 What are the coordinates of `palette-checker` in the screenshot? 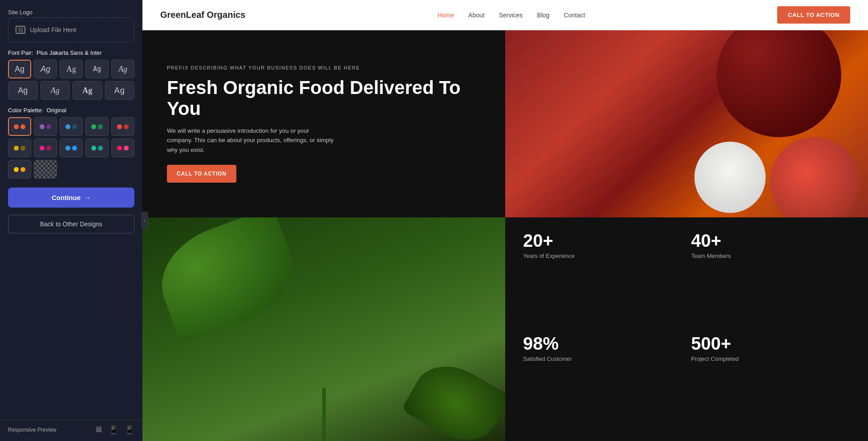 It's located at (45, 169).